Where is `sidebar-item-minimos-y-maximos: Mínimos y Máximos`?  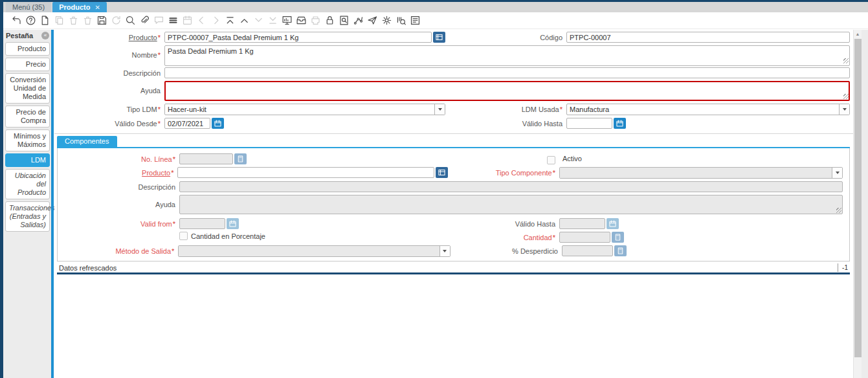
sidebar-item-minimos-y-maximos: Mínimos y Máximos is located at coordinates (27, 140).